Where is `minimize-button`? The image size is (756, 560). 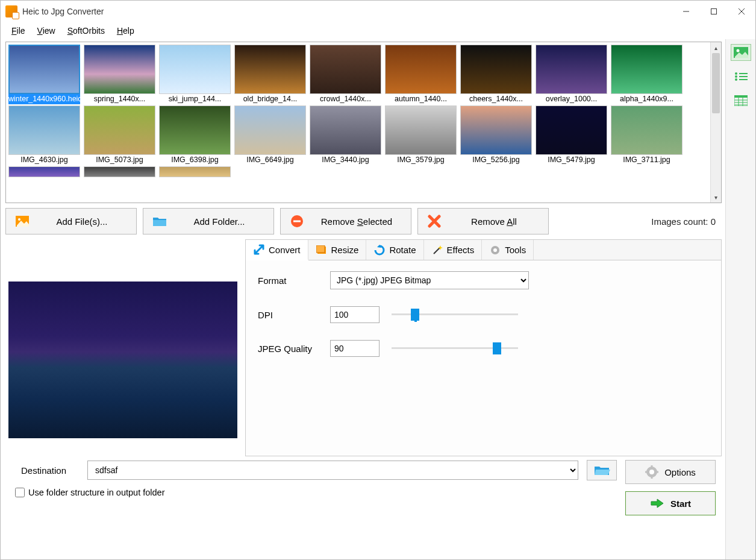
minimize-button is located at coordinates (686, 11).